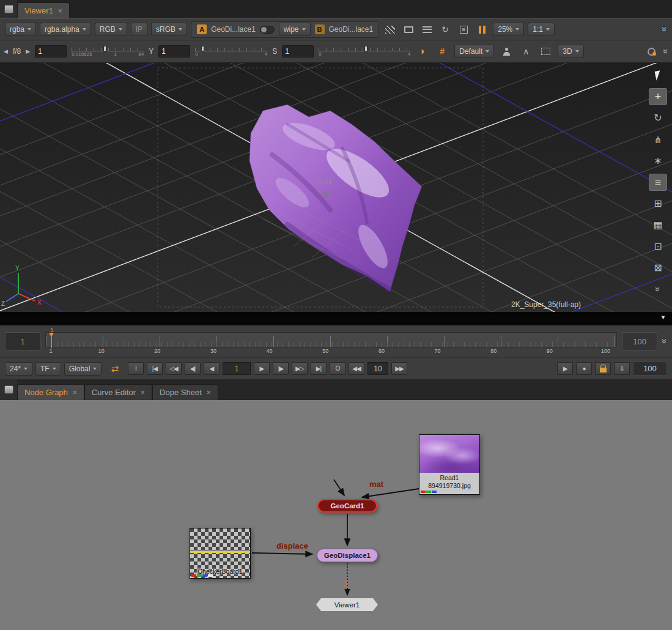 The height and width of the screenshot is (630, 672). I want to click on b-input-badge: B, so click(320, 29).